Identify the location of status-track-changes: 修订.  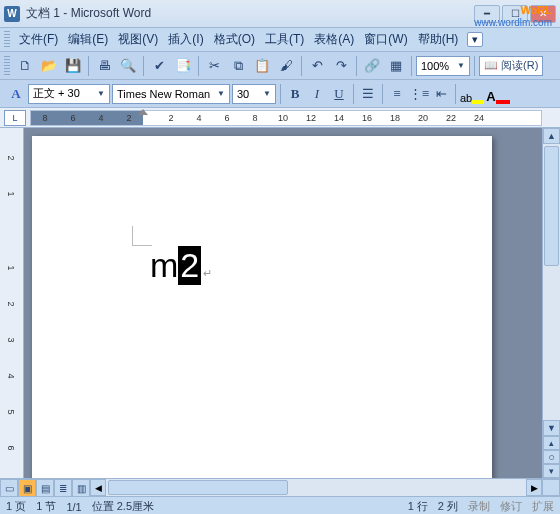
(511, 506).